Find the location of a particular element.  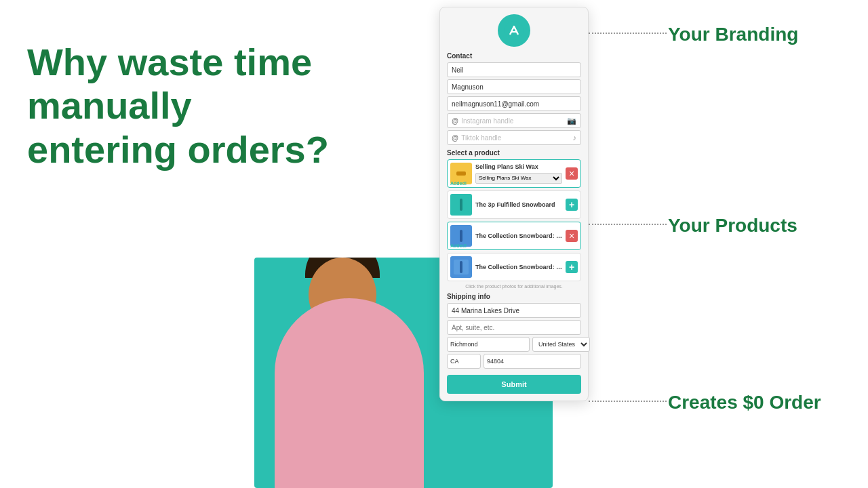

address2-input is located at coordinates (514, 327).